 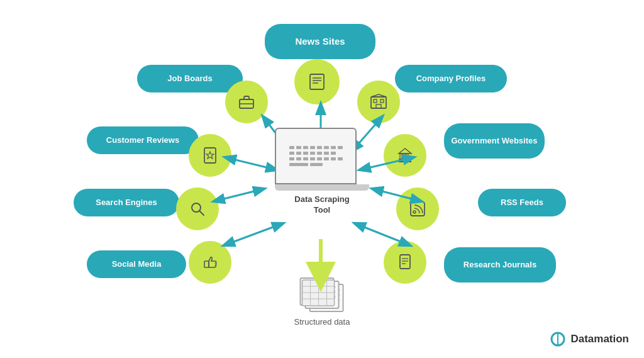 What do you see at coordinates (190, 79) in the screenshot?
I see `job-boards-label: Job Boards` at bounding box center [190, 79].